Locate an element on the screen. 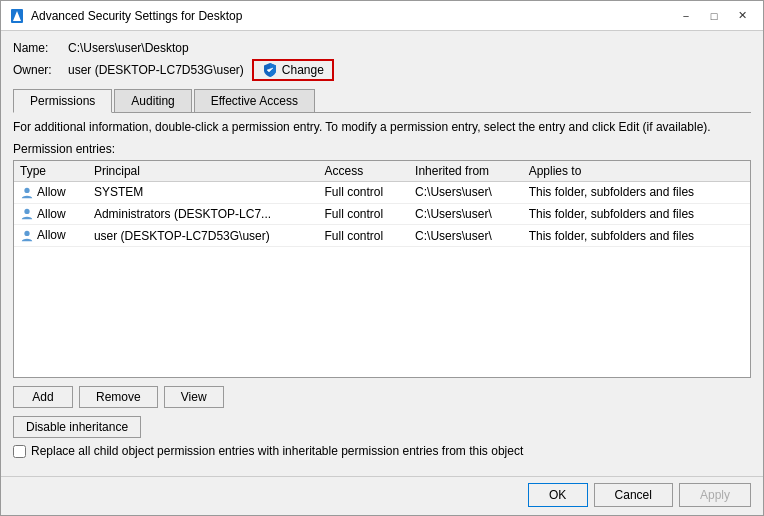  inheritance-row: Disable inheritance is located at coordinates (382, 430).